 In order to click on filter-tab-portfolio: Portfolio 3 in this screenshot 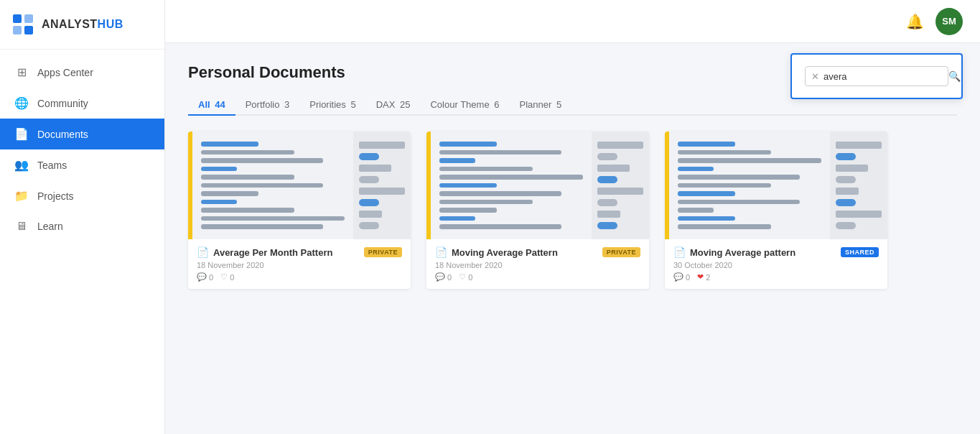, I will do `click(268, 105)`.